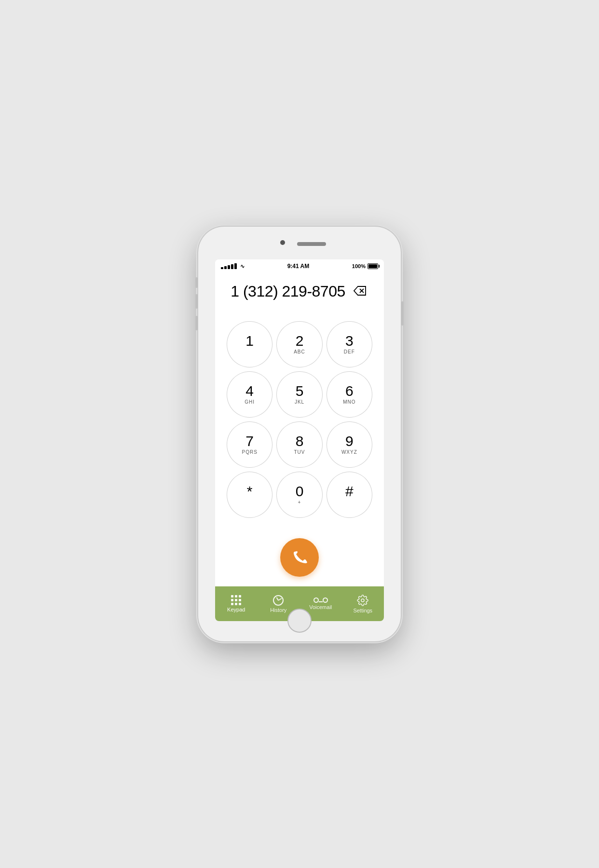  Describe the element at coordinates (402, 313) in the screenshot. I see `power-button` at that location.